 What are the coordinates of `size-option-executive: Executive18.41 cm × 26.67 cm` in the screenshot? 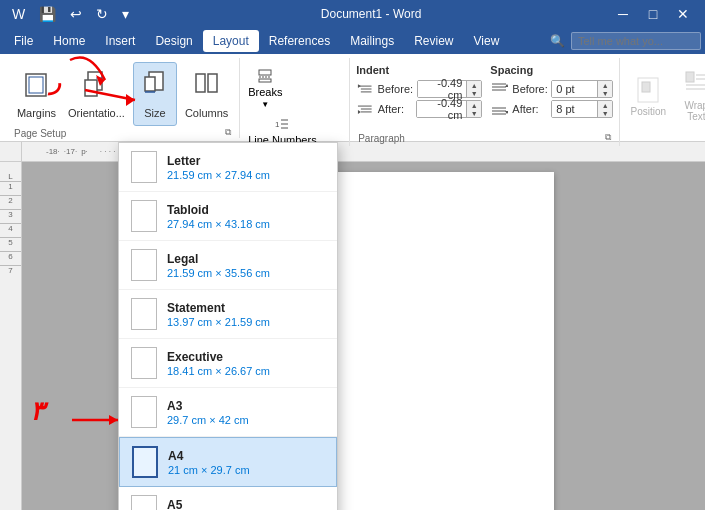 It's located at (228, 364).